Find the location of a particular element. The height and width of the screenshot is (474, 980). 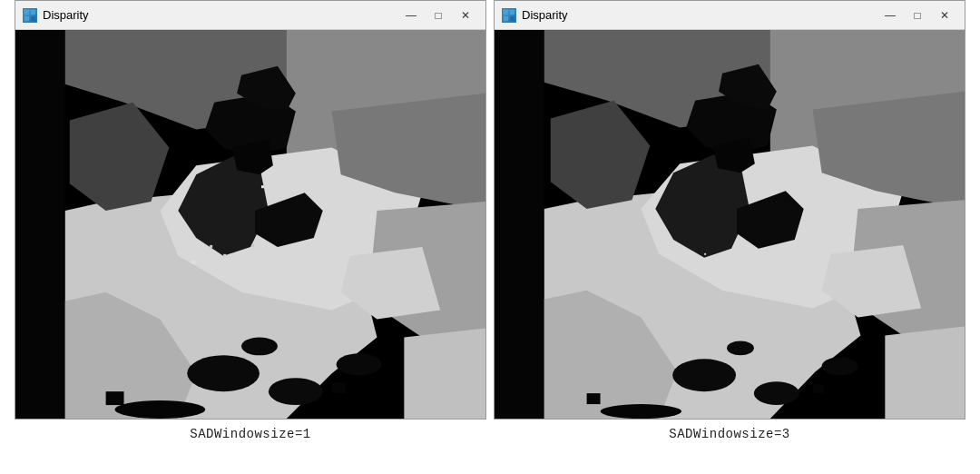

window2-title: Disparity is located at coordinates (544, 15).